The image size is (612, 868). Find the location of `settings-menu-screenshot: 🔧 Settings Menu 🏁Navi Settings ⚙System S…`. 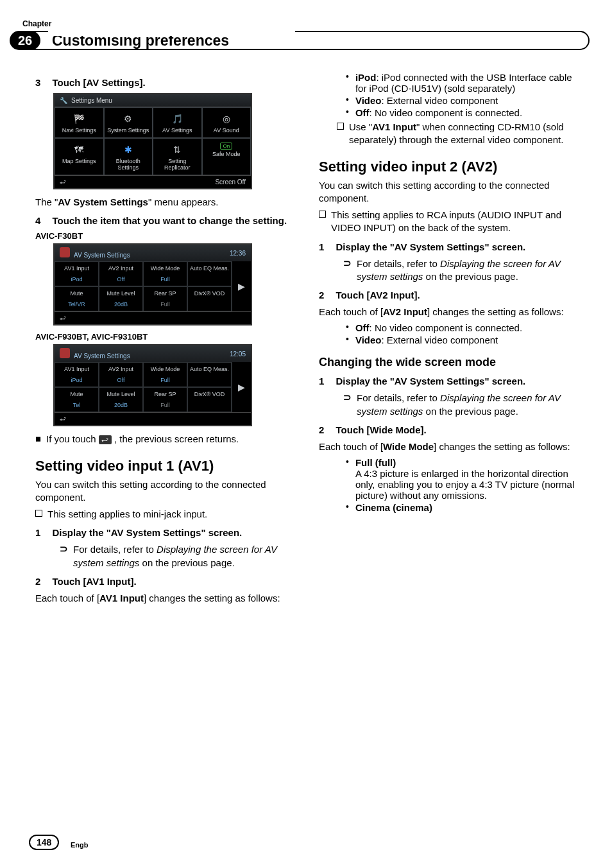

settings-menu-screenshot: 🔧 Settings Menu 🏁Navi Settings ⚙System S… is located at coordinates (153, 141).